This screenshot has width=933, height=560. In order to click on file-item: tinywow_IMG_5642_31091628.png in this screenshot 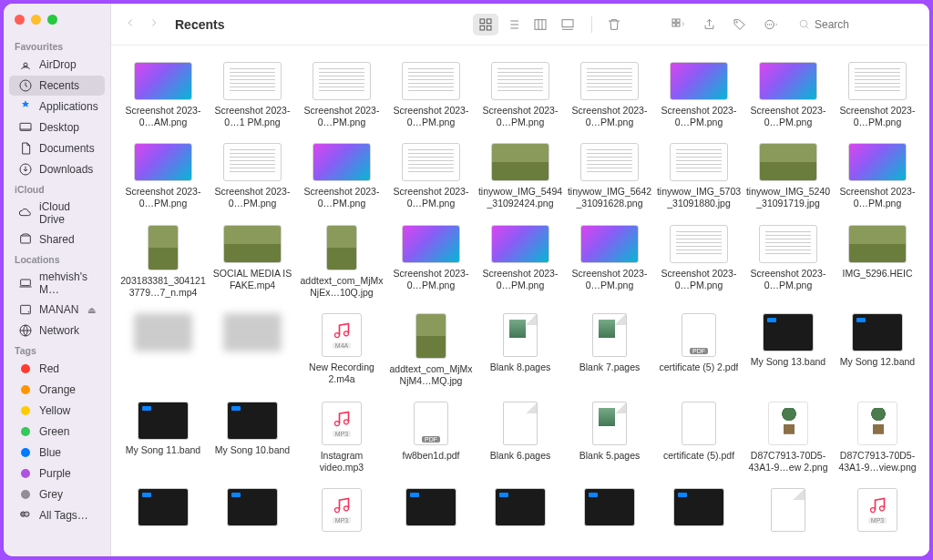, I will do `click(610, 180)`.